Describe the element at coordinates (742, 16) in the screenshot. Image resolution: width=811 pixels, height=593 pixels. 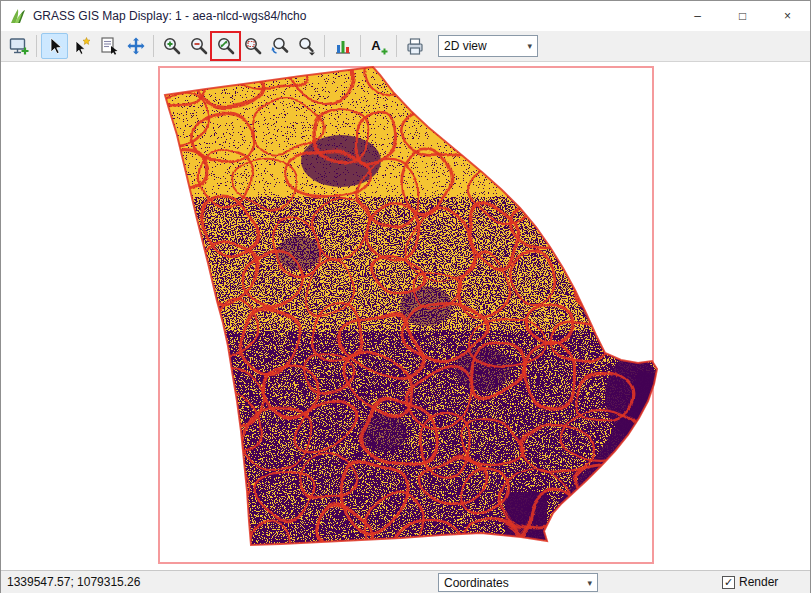
I see `maximize-button: □` at that location.